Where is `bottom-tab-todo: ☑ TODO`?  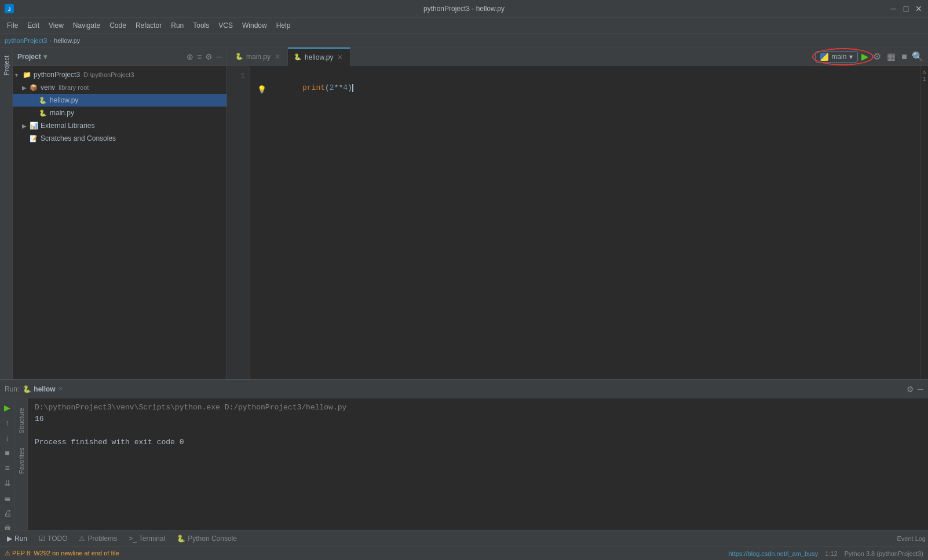 bottom-tab-todo: ☑ TODO is located at coordinates (53, 539).